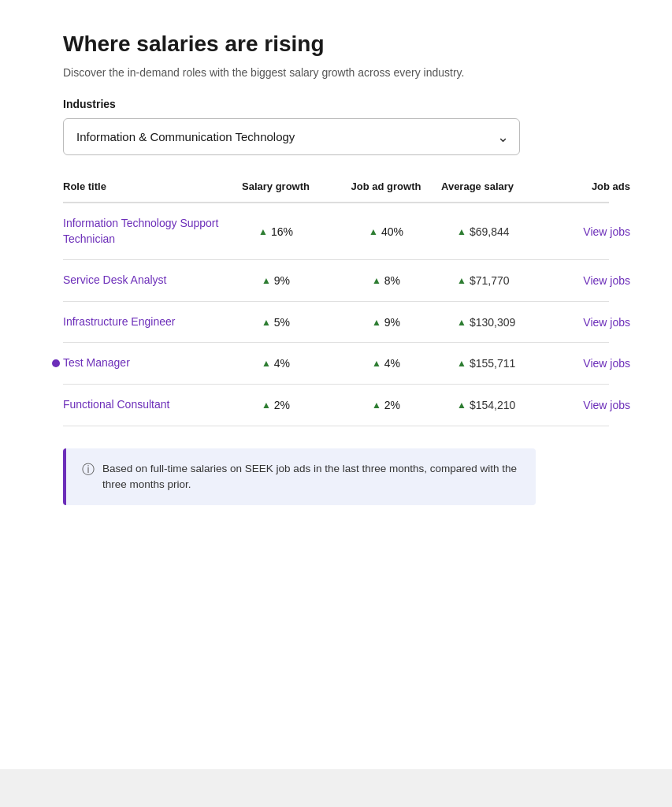 The image size is (672, 807). Describe the element at coordinates (492, 405) in the screenshot. I see `average-salary-value-4: $154,210` at that location.